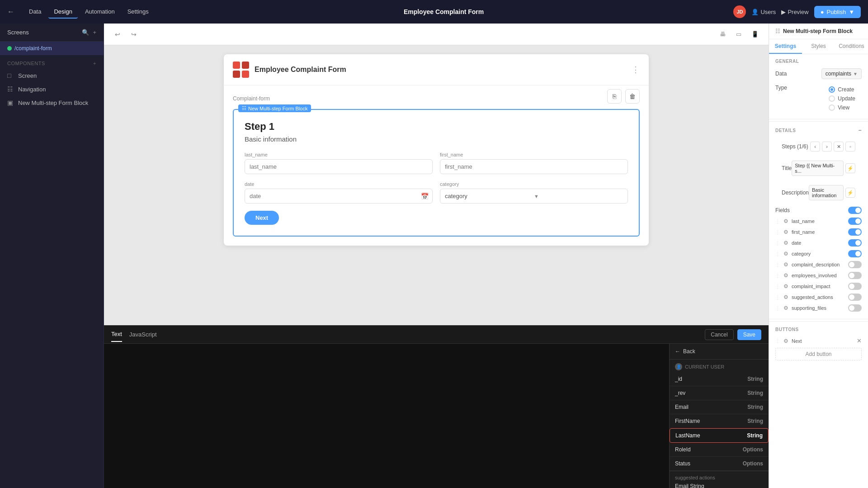  Describe the element at coordinates (842, 74) in the screenshot. I see `data-select: complaints ▼` at that location.